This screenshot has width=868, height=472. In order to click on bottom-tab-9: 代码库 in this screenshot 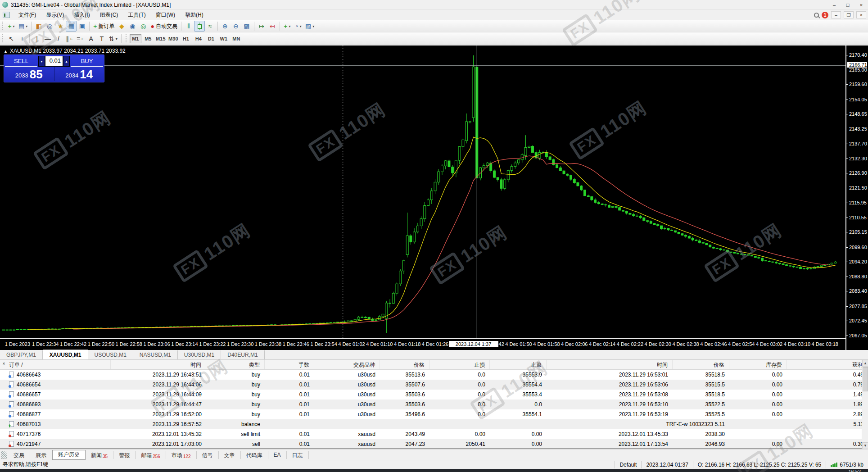, I will do `click(255, 455)`.